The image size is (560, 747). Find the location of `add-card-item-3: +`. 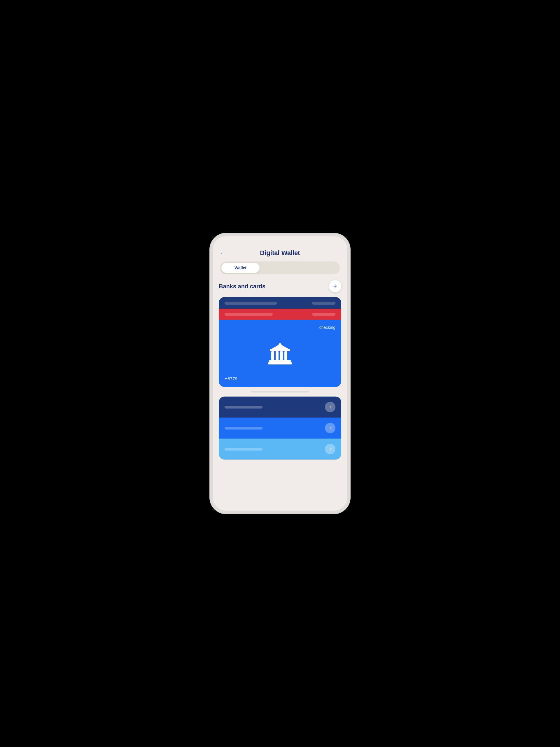

add-card-item-3: + is located at coordinates (280, 449).